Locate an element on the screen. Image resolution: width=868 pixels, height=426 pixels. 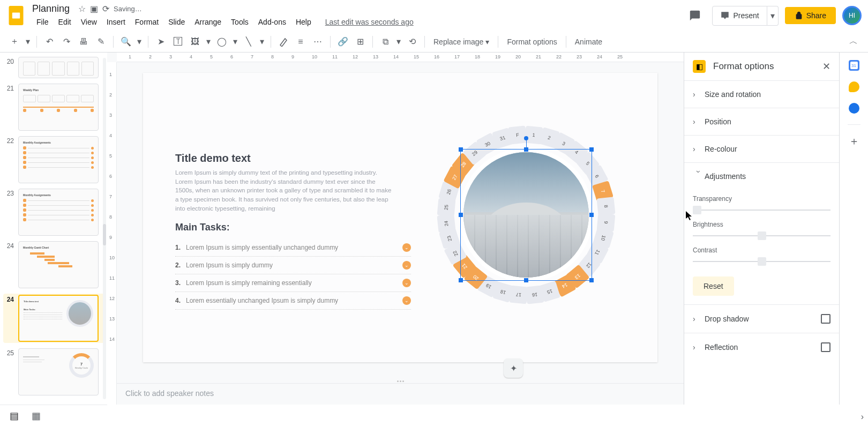
menu-edit: Edit is located at coordinates (65, 22).